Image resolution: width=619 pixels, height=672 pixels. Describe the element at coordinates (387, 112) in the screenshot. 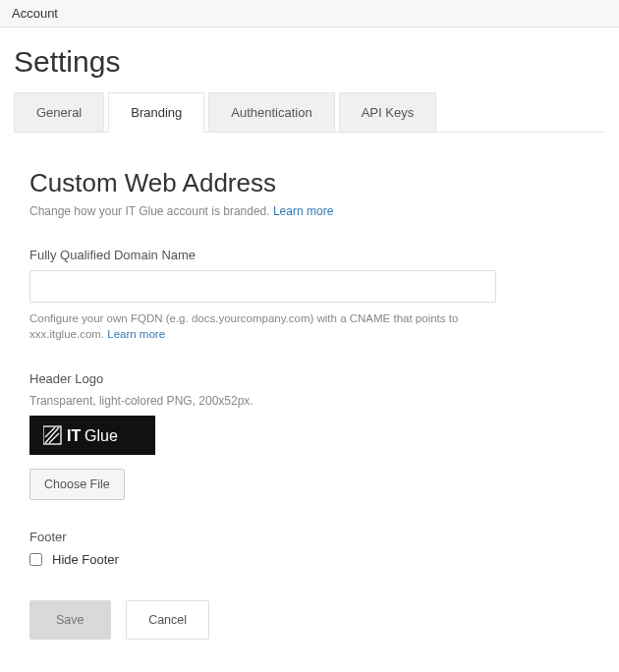

I see `tab-api-keys: API Keys` at that location.